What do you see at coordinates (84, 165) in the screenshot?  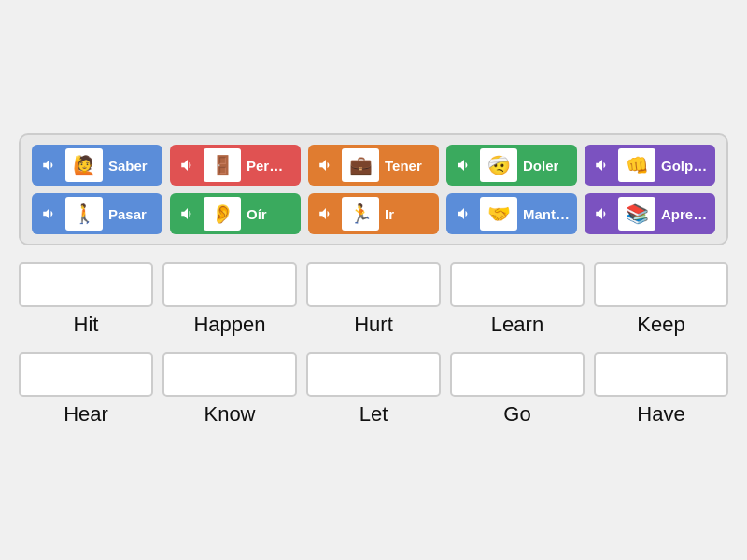 I see `card-image-saber: 🙋` at bounding box center [84, 165].